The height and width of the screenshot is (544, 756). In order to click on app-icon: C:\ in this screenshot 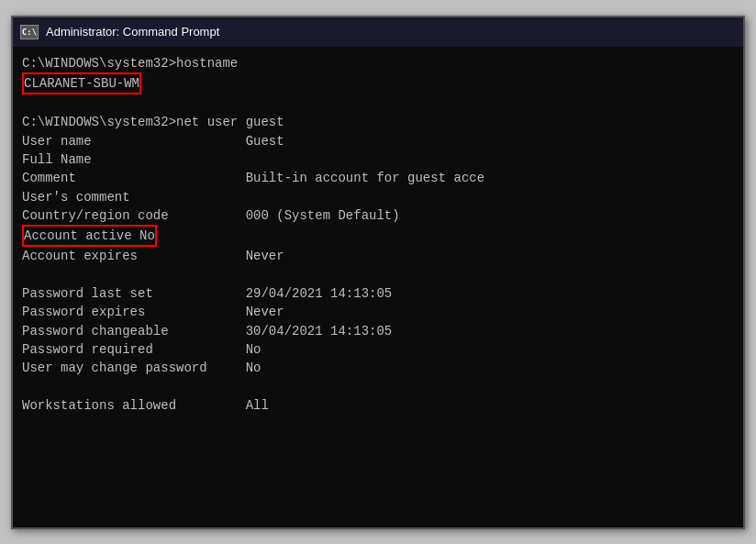, I will do `click(29, 32)`.